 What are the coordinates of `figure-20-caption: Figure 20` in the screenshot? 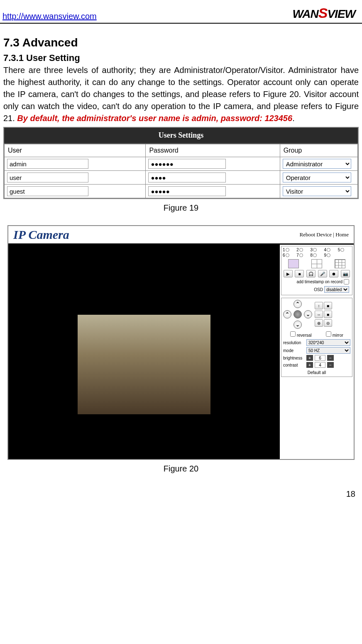 It's located at (181, 469).